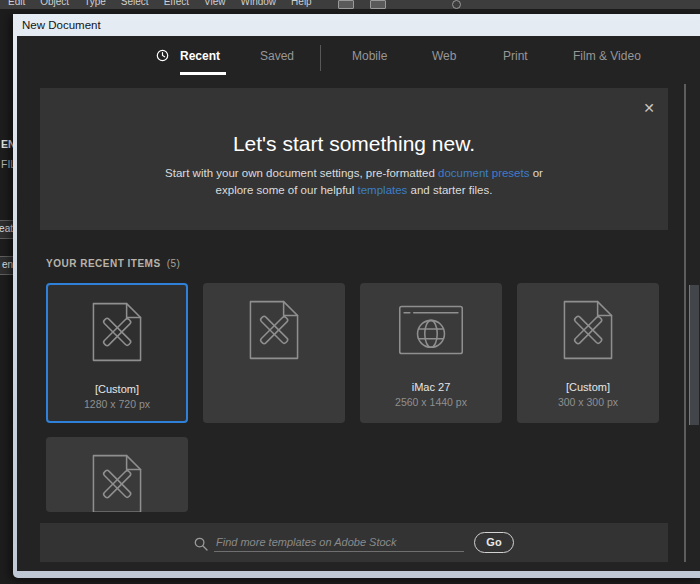 The width and height of the screenshot is (700, 584). What do you see at coordinates (354, 182) in the screenshot?
I see `hero-body: Start with your own document settings, p…` at bounding box center [354, 182].